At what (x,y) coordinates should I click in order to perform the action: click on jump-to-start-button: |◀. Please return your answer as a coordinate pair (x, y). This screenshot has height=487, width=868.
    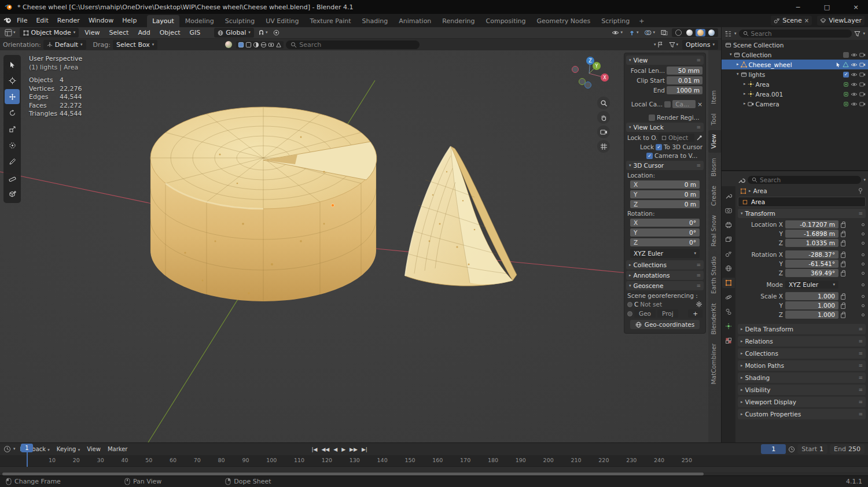
    Looking at the image, I should click on (314, 449).